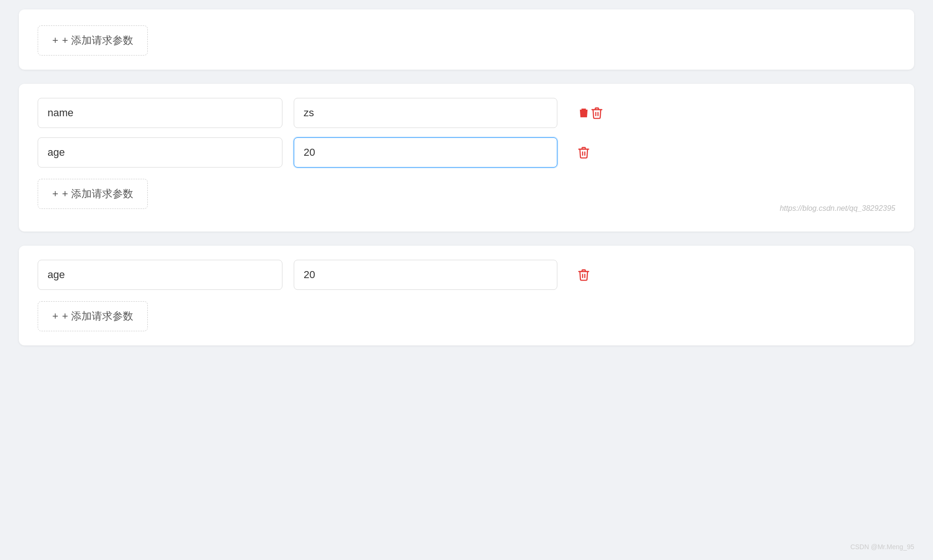 This screenshot has width=933, height=560. What do you see at coordinates (426, 113) in the screenshot?
I see `value-input-name` at bounding box center [426, 113].